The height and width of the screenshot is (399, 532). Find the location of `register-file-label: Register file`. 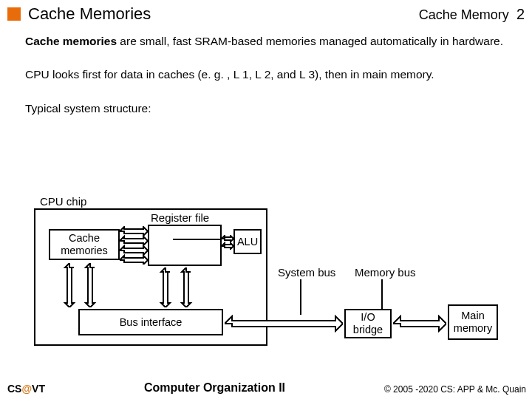

register-file-label: Register file is located at coordinates (180, 217).